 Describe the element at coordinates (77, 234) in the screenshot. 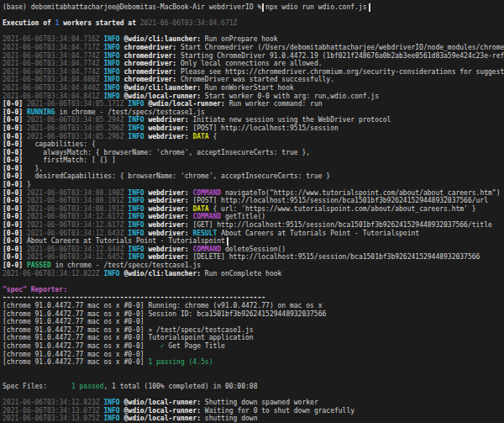

I see `terminal-text: 2021-06-06T03:34:12.643Z` at that location.